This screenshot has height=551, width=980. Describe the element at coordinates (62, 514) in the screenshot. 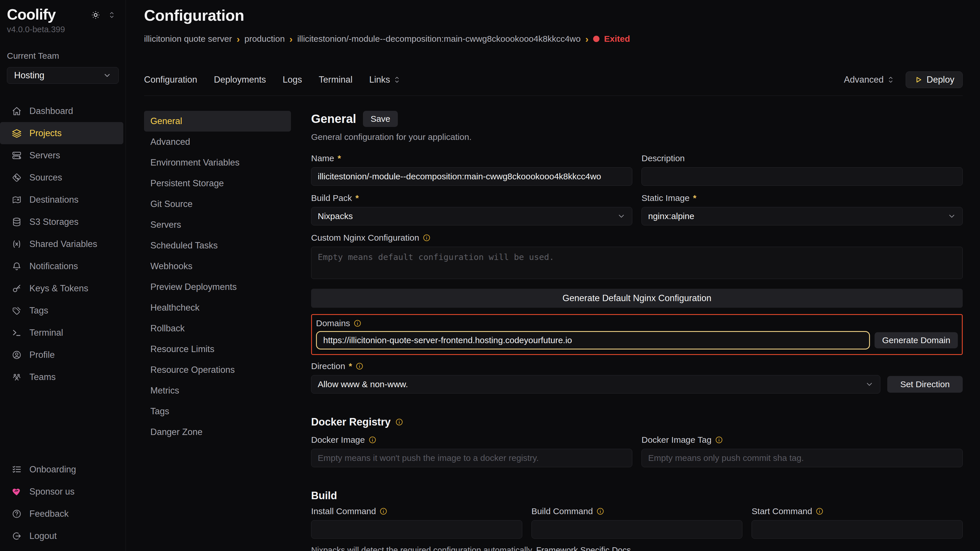

I see `sidebar-item-feedback: Feedback` at that location.